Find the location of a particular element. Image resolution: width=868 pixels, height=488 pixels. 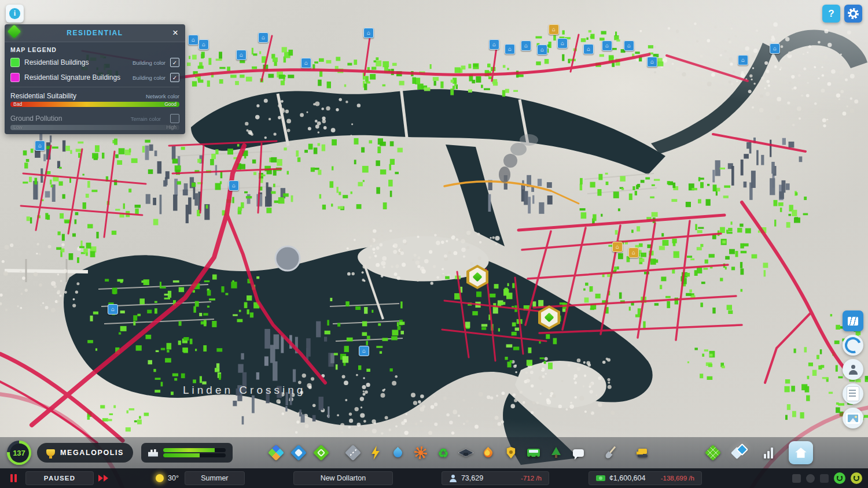

citizens-button is located at coordinates (853, 369).